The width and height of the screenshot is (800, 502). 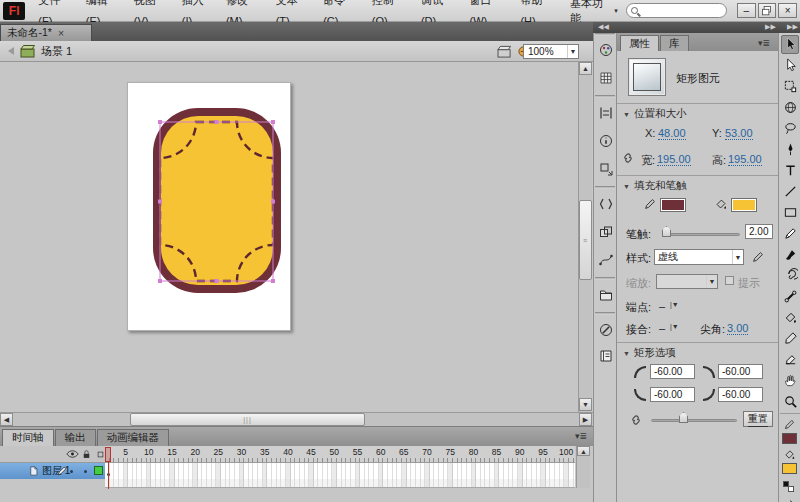 What do you see at coordinates (628, 158) in the screenshot?
I see `link-width-height-icon` at bounding box center [628, 158].